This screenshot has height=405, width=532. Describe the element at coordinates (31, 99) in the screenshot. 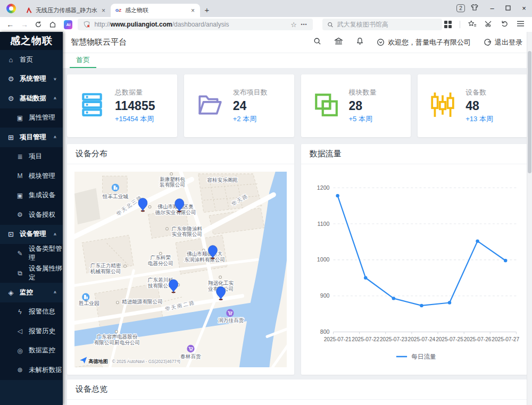

I see `sidebar-item-base-data: ⚙基础数据∧` at that location.